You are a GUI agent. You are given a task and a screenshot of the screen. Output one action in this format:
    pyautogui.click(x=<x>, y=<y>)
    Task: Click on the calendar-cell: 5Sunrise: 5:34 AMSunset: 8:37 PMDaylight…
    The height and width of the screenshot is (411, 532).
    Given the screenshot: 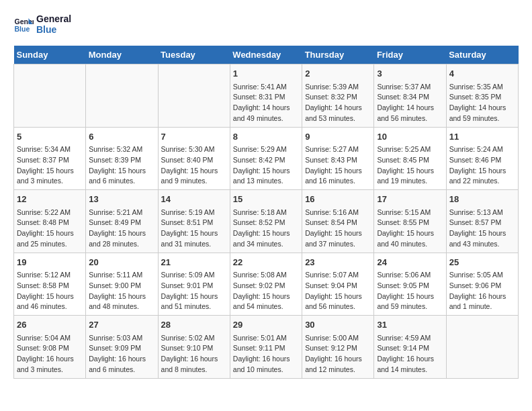 What is the action you would take?
    pyautogui.click(x=50, y=158)
    